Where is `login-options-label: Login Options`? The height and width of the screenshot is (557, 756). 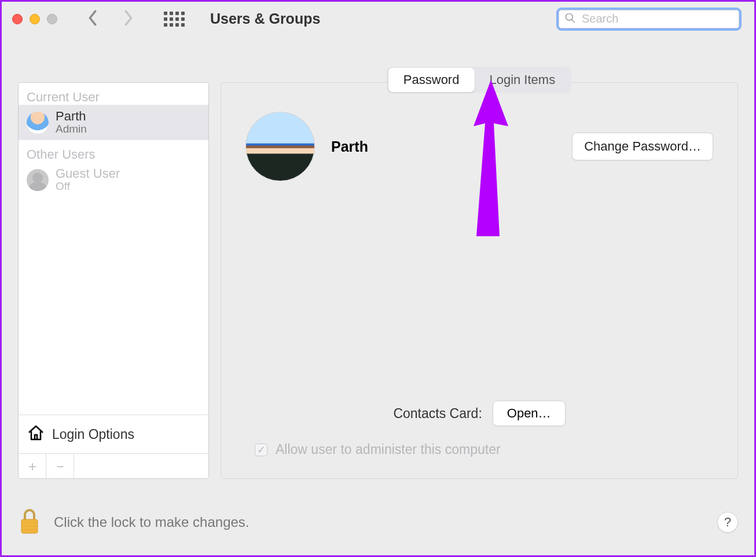
login-options-label: Login Options is located at coordinates (93, 434).